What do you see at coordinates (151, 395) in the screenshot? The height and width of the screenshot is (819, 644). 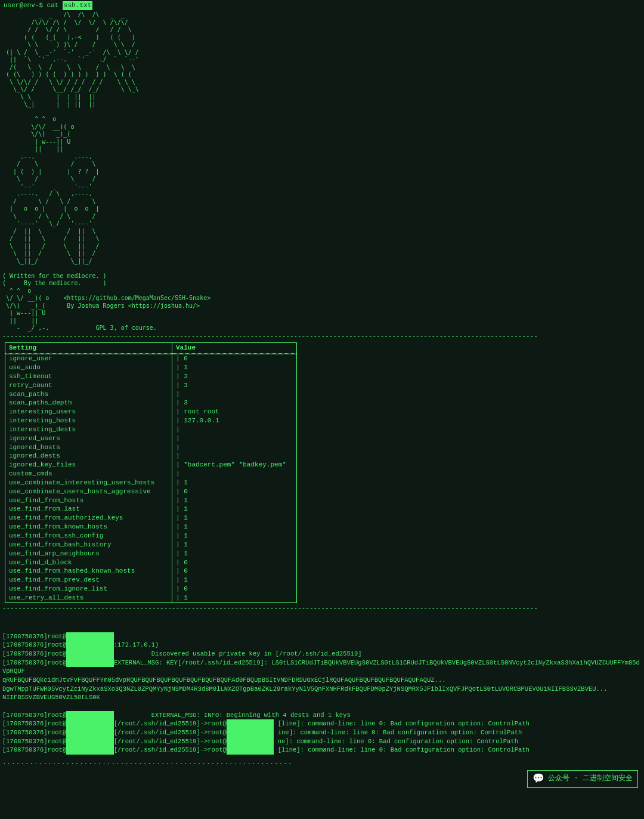 I see `table-row: scan_paths|` at bounding box center [151, 395].